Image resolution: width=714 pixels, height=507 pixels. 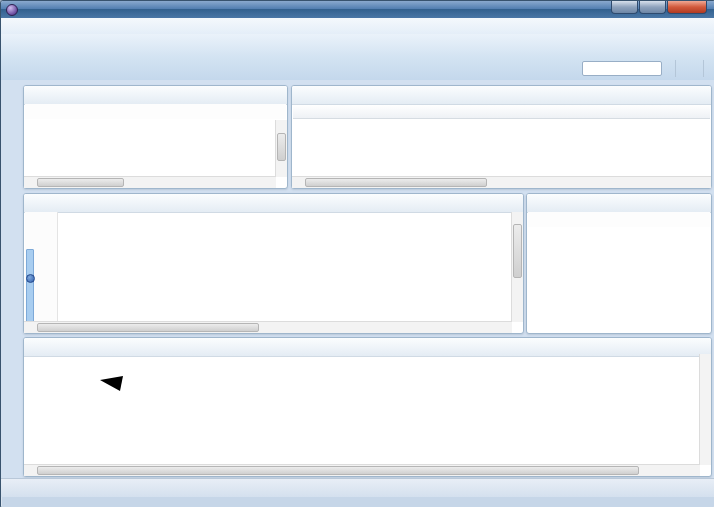 What do you see at coordinates (268, 327) in the screenshot?
I see `editor-horizontal-scrollbar` at bounding box center [268, 327].